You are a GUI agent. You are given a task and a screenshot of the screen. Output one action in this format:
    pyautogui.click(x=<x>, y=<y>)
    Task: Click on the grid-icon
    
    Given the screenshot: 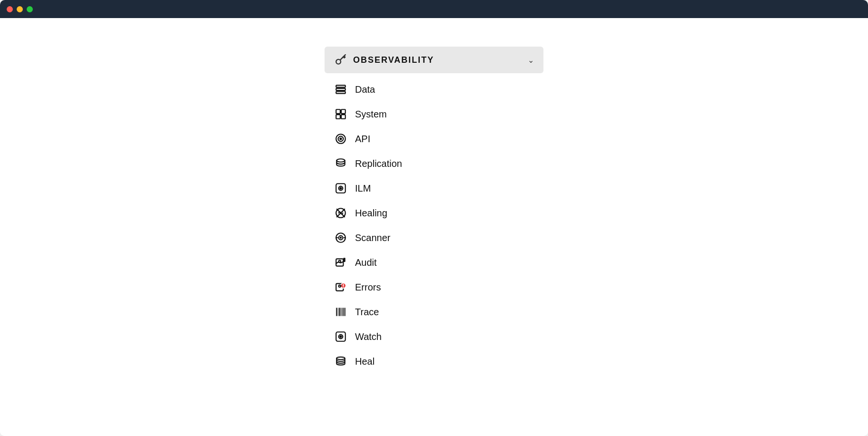 What is the action you would take?
    pyautogui.click(x=341, y=114)
    